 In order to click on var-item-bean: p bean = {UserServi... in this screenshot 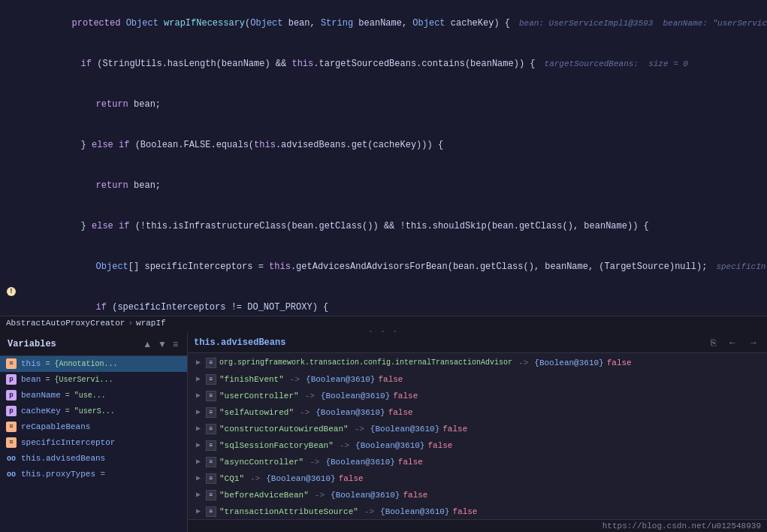, I will do `click(93, 380)`.